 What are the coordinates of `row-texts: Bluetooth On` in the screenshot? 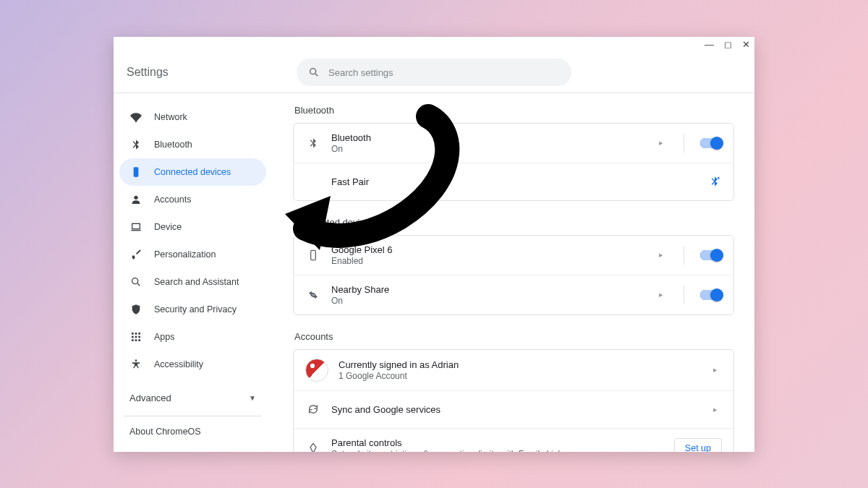 It's located at (488, 143).